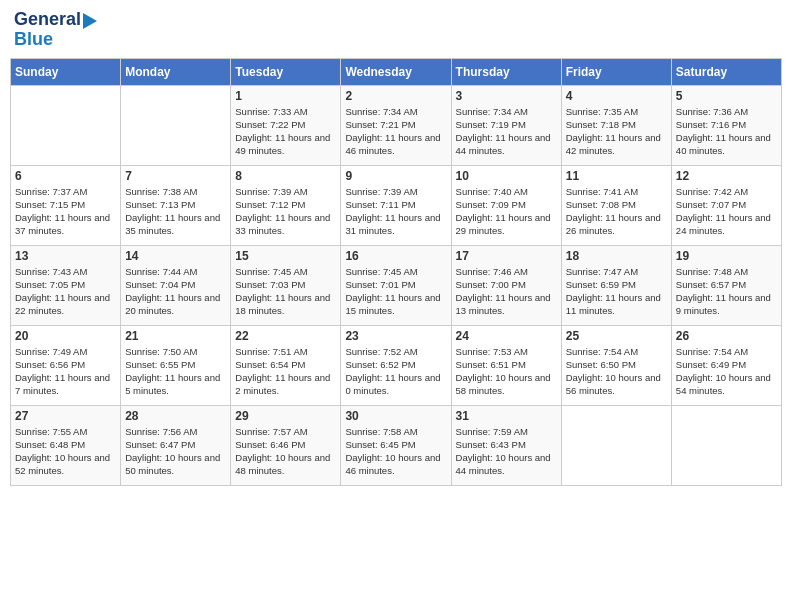  I want to click on calendar-cell: 14Sunrise: 7:44 AM Sunset: 7:04 PM Dayli…, so click(176, 285).